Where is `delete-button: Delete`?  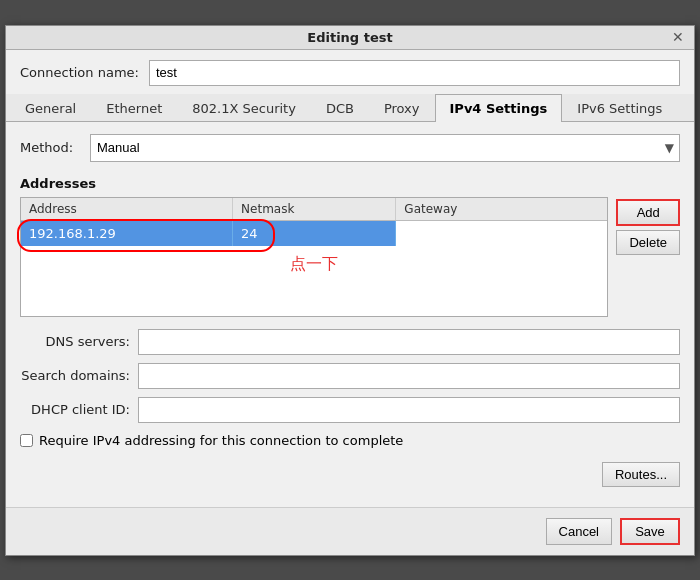
delete-button: Delete is located at coordinates (648, 242).